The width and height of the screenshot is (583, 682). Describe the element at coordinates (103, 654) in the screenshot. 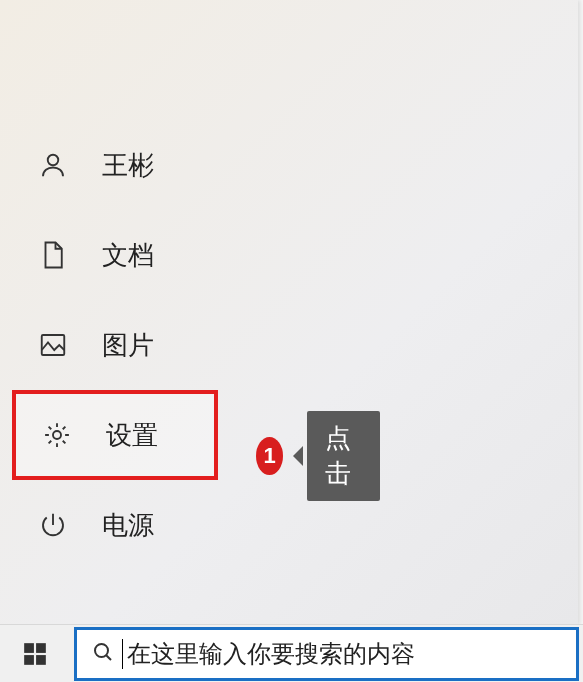

I see `search-icon` at that location.